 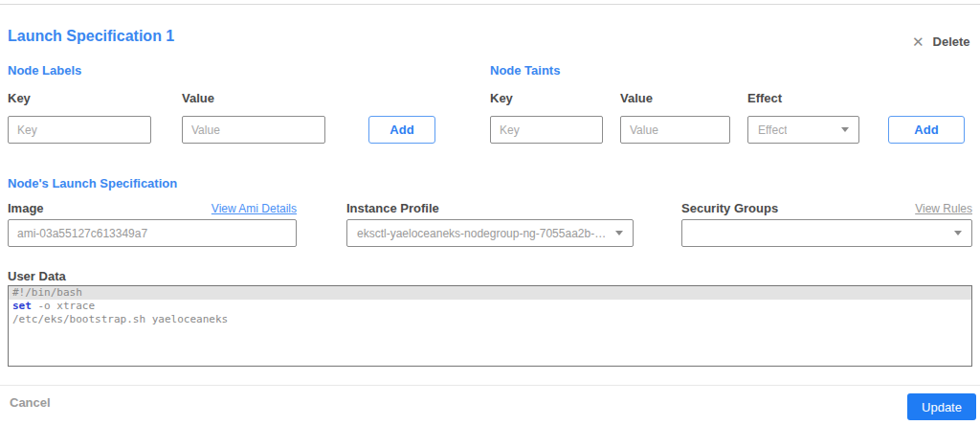 I want to click on node-taints-key-label: Key, so click(x=501, y=98).